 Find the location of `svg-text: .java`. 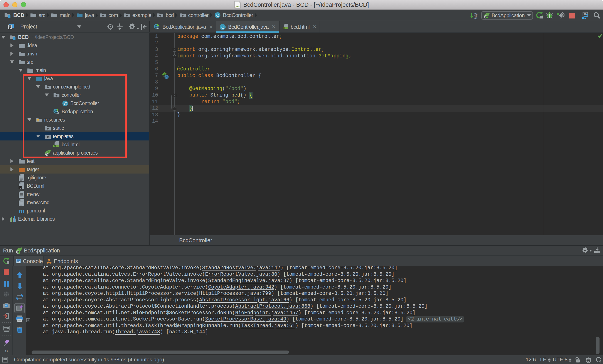

svg-text: .java is located at coordinates (237, 7).